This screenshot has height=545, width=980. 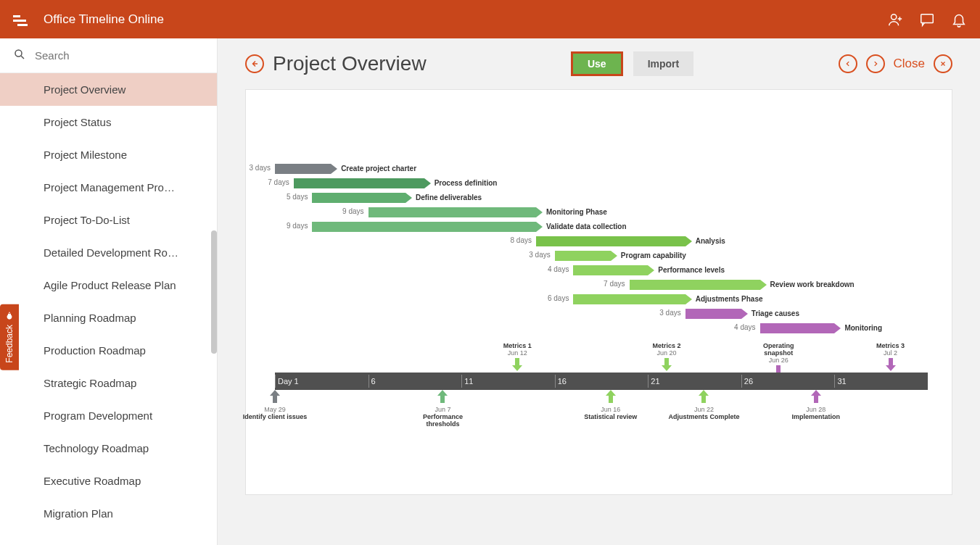 What do you see at coordinates (743, 313) in the screenshot?
I see `task-row: 3 daysTriage causes` at bounding box center [743, 313].